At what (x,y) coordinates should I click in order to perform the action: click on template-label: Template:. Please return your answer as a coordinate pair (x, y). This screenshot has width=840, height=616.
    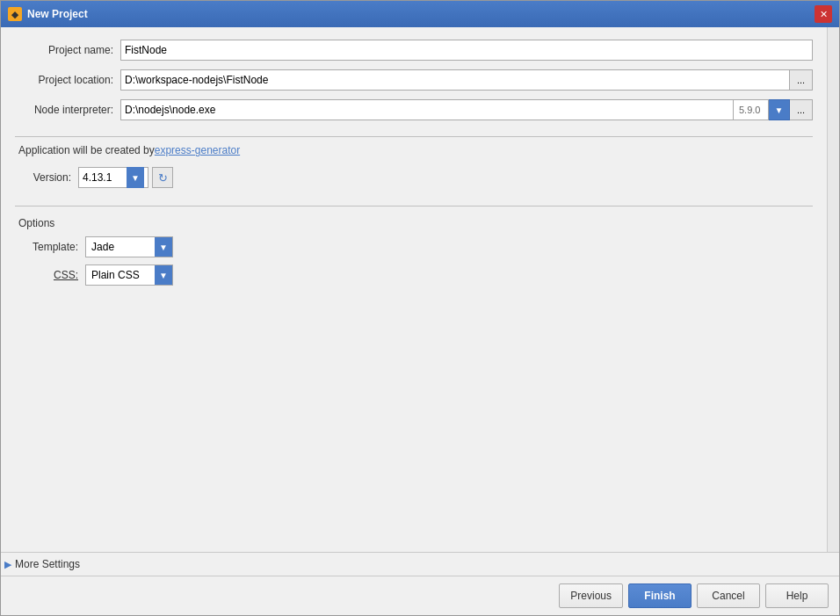
    Looking at the image, I should click on (59, 247).